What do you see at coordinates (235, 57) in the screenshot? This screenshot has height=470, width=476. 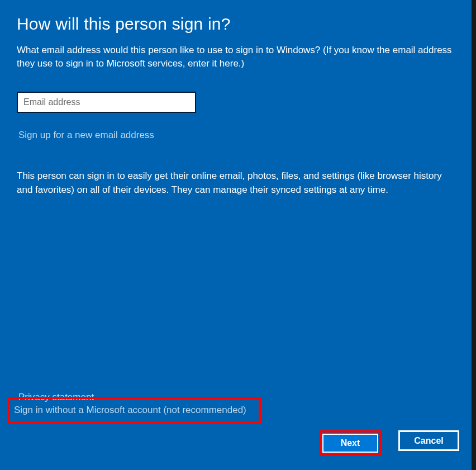 I see `dialog-subtext: What email address would this person lik…` at bounding box center [235, 57].